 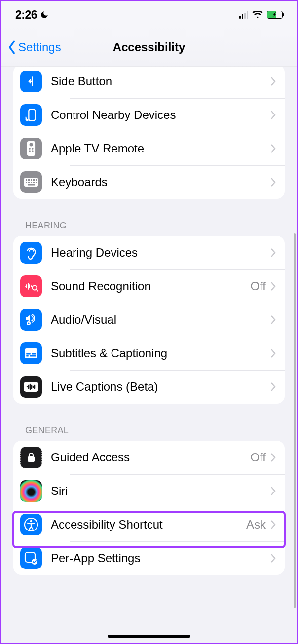 What do you see at coordinates (149, 636) in the screenshot?
I see `home-indicator` at bounding box center [149, 636].